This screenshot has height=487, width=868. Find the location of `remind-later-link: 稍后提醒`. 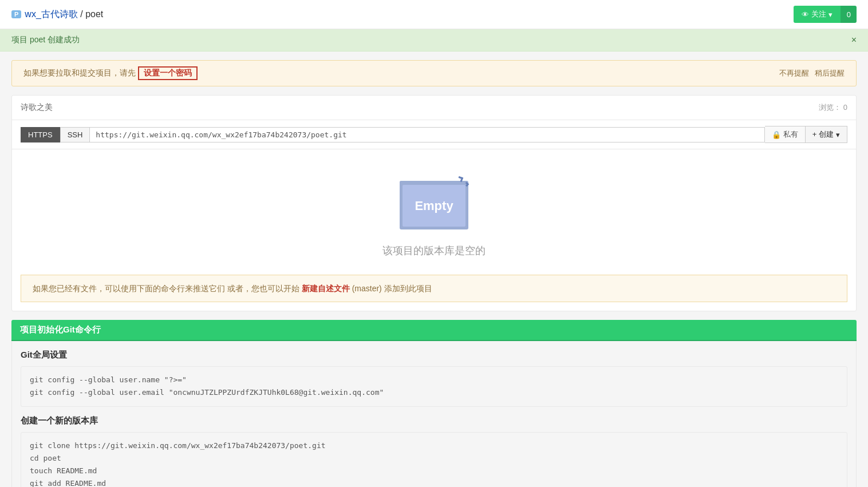

remind-later-link: 稍后提醒 is located at coordinates (830, 73).